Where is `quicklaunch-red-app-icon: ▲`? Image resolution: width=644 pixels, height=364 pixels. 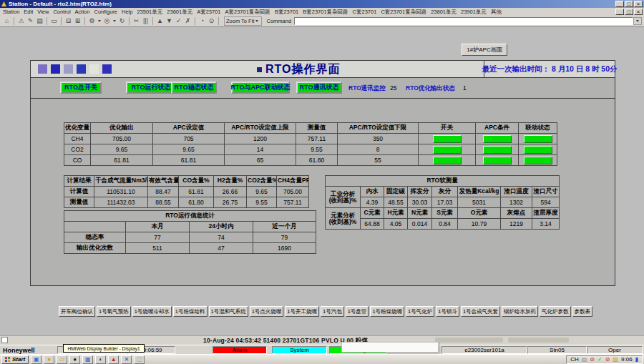 quicklaunch-red-app-icon: ▲ is located at coordinates (113, 360).